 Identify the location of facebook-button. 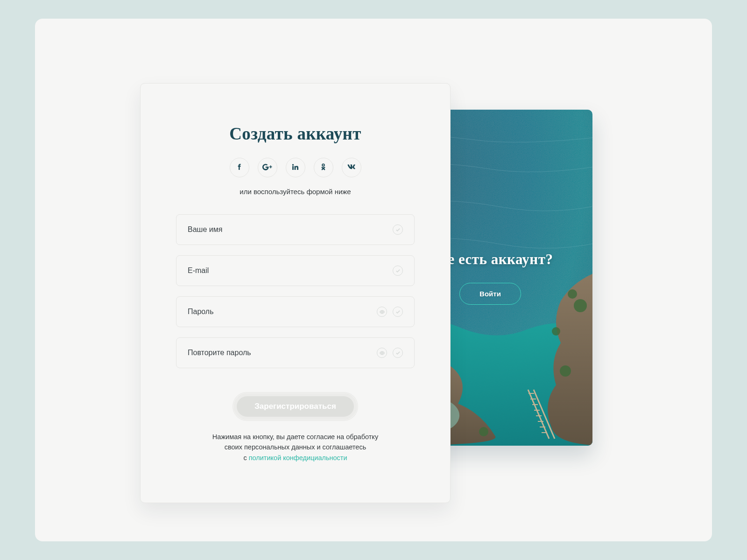
(240, 168).